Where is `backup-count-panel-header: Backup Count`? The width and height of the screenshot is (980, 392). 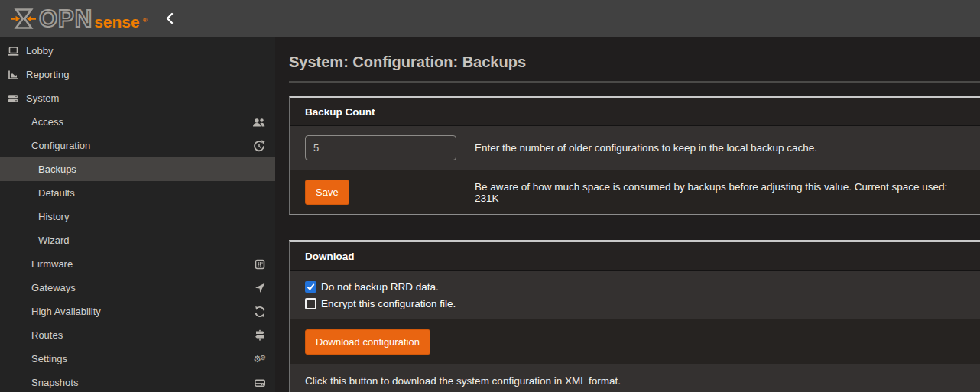
backup-count-panel-header: Backup Count is located at coordinates (634, 112).